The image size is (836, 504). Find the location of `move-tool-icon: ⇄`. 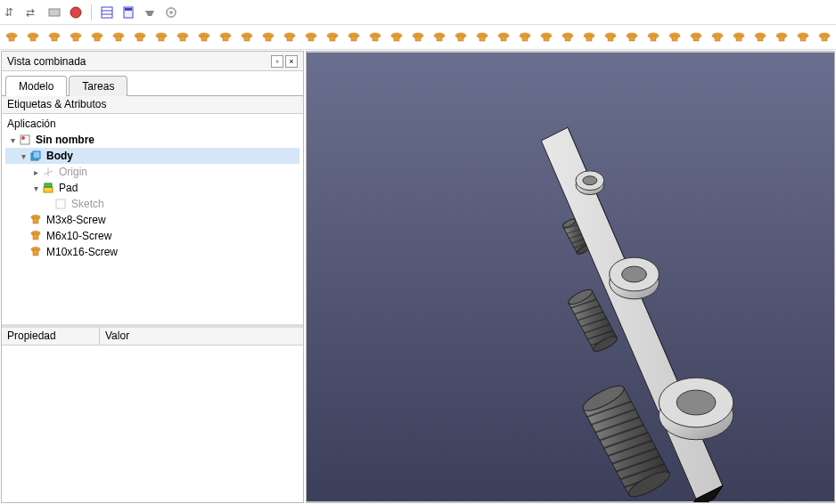

move-tool-icon: ⇄ is located at coordinates (33, 12).